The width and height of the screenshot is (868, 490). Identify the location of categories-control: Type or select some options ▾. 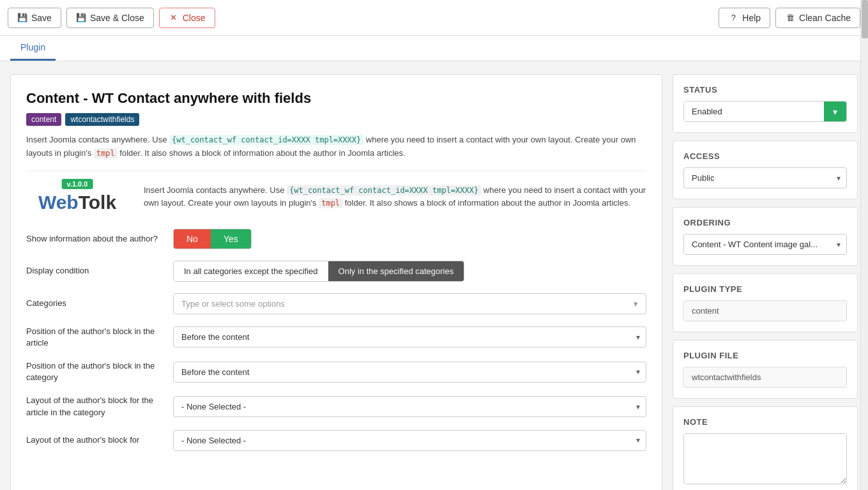
(410, 304).